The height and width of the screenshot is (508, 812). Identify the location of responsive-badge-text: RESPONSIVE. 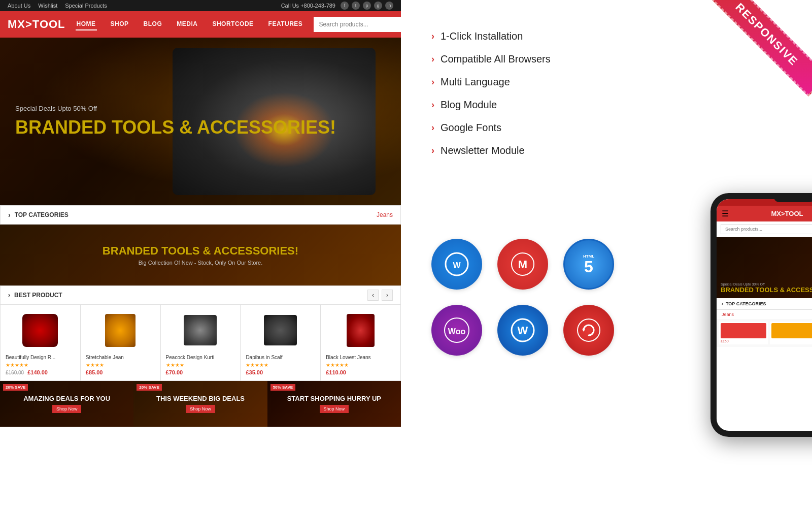
(761, 48).